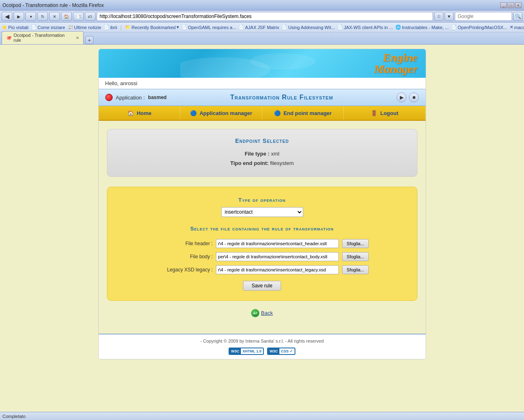  Describe the element at coordinates (518, 5) in the screenshot. I see `close-button: ×` at that location.